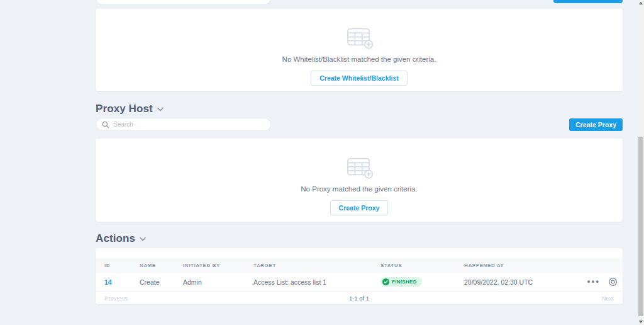 The width and height of the screenshot is (644, 325). What do you see at coordinates (359, 266) in the screenshot?
I see `actions-table-header: ID NAME INITIATED BY TARGET STATUS HAPPE…` at bounding box center [359, 266].